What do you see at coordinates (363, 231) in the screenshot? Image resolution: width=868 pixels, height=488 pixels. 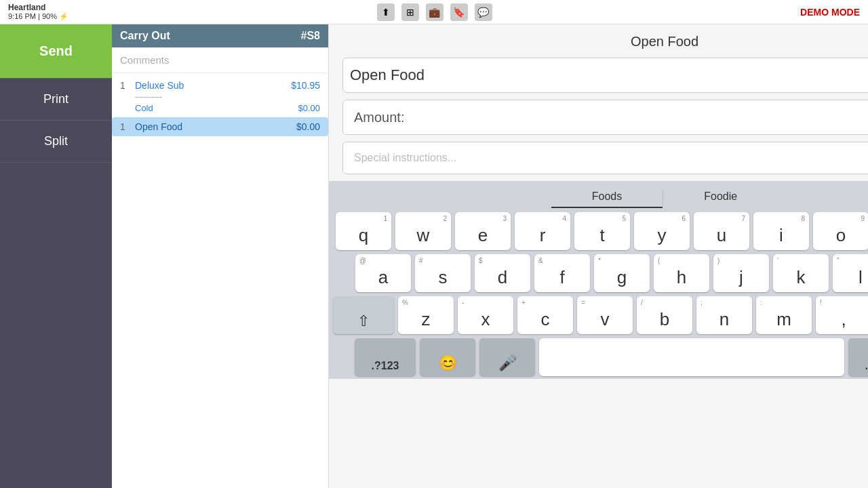 I see `key-q: 1q` at bounding box center [363, 231].